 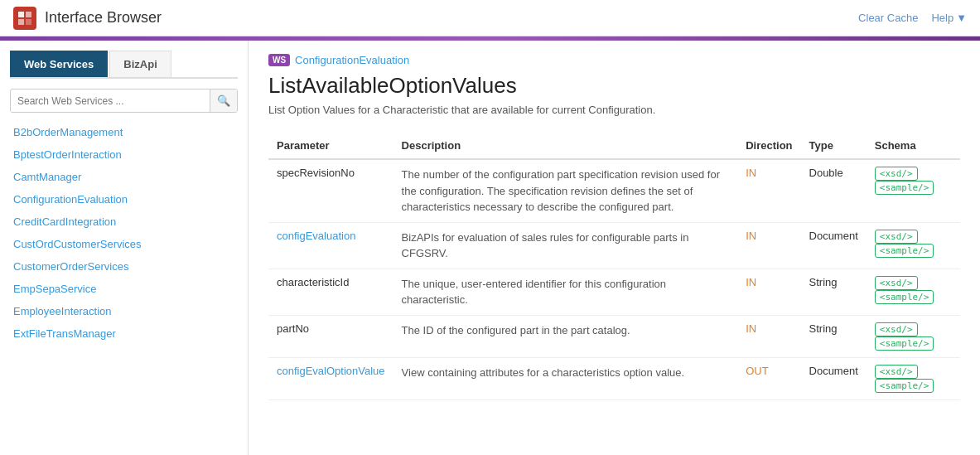 I want to click on col-header-type: Type, so click(x=833, y=146).